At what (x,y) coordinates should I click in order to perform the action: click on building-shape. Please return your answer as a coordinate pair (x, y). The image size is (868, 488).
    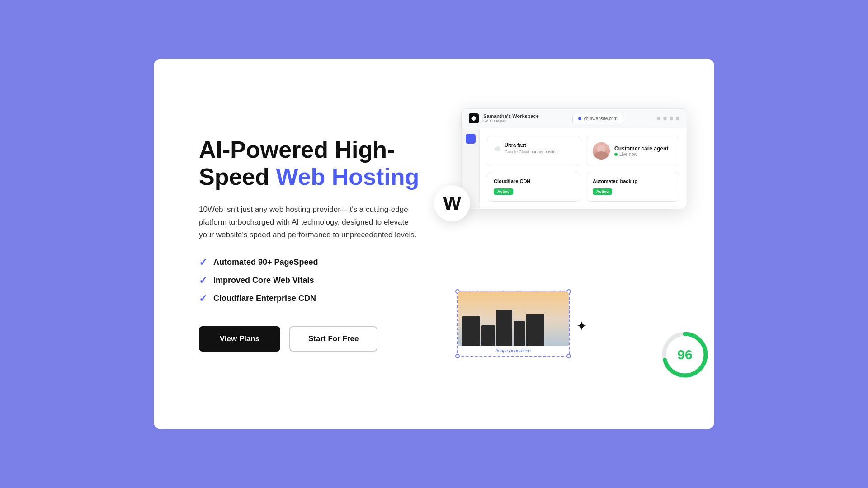
    Looking at the image, I should click on (513, 328).